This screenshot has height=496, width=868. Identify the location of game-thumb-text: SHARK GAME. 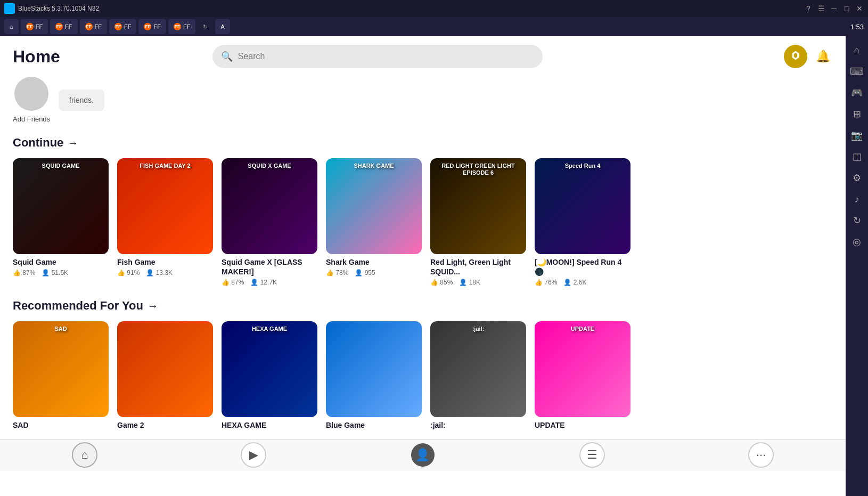
(374, 166).